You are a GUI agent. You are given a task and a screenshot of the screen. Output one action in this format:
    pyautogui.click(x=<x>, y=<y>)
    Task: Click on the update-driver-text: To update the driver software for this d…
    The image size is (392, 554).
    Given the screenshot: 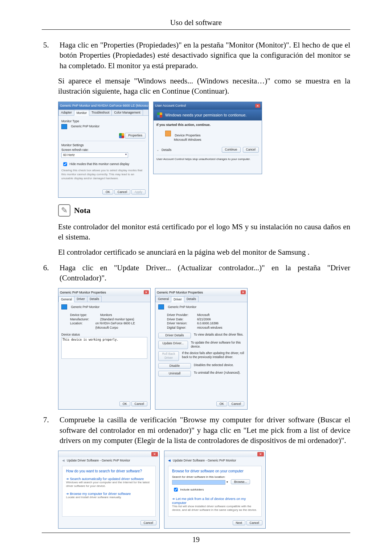 What is the action you would take?
    pyautogui.click(x=218, y=345)
    